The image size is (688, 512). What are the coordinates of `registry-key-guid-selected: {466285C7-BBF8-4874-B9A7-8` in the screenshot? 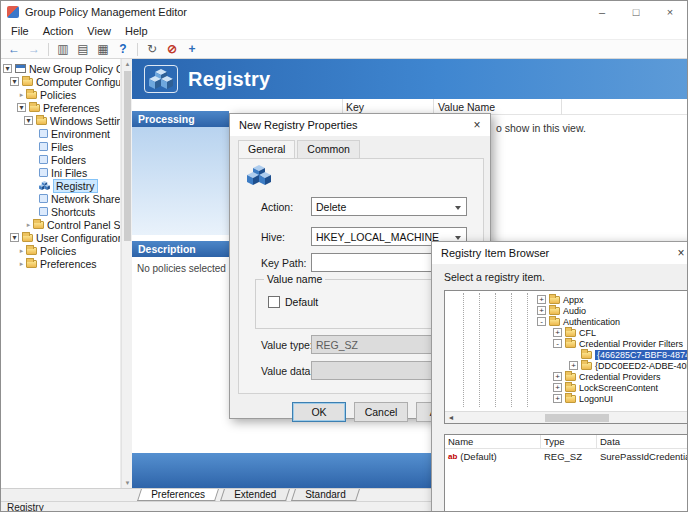 It's located at (566, 354).